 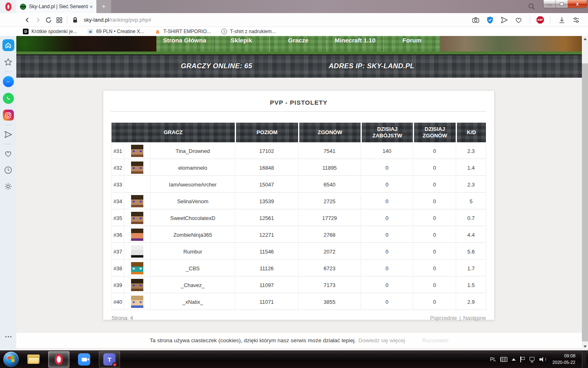 What do you see at coordinates (59, 20) in the screenshot?
I see `speed-dial-icon` at bounding box center [59, 20].